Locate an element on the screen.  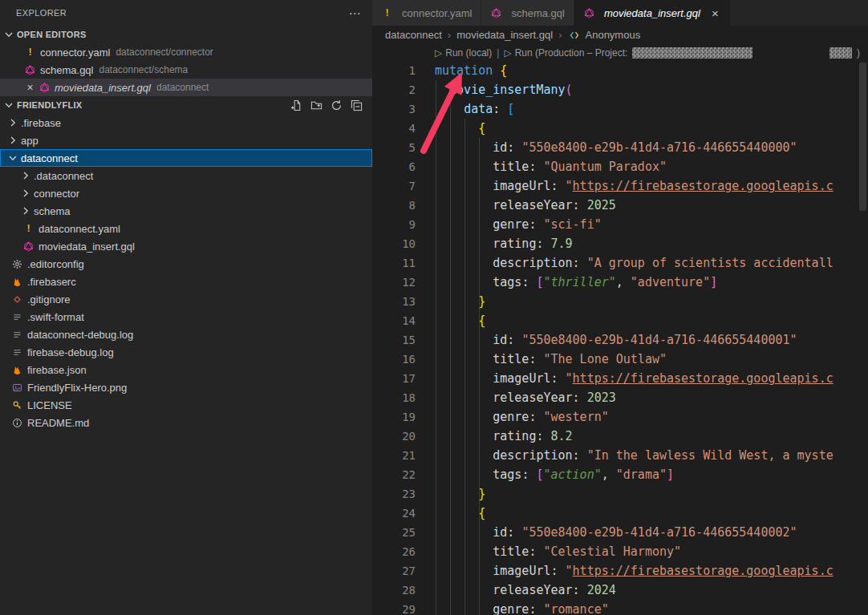
tree-item-dataconnect: dataconnect is located at coordinates (186, 158).